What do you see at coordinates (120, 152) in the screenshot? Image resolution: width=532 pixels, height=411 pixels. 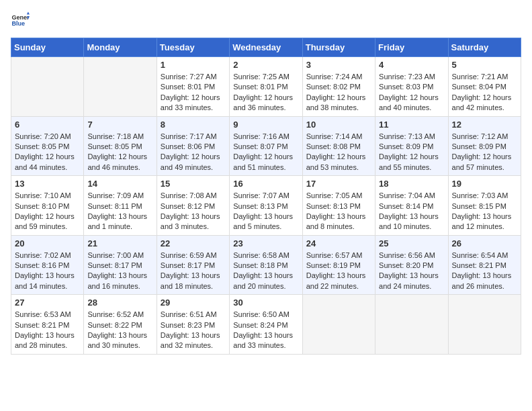 I see `day-info: Sunrise: 7:18 AMSunset: 8:05 PMDaylight:…` at bounding box center [120, 152].